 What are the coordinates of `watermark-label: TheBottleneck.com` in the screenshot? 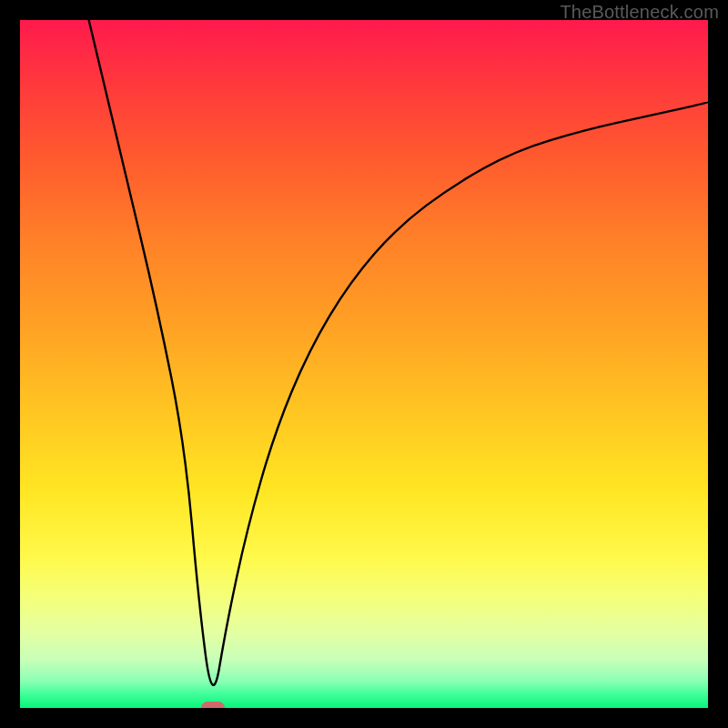 It's located at (639, 13).